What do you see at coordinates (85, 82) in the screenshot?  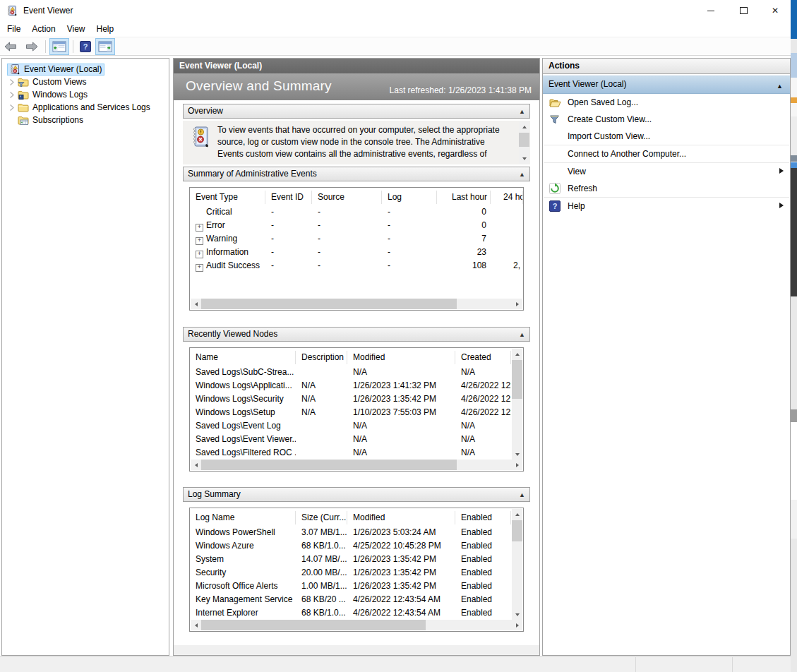 I see `tree-item-custom-views: Custom Views` at bounding box center [85, 82].